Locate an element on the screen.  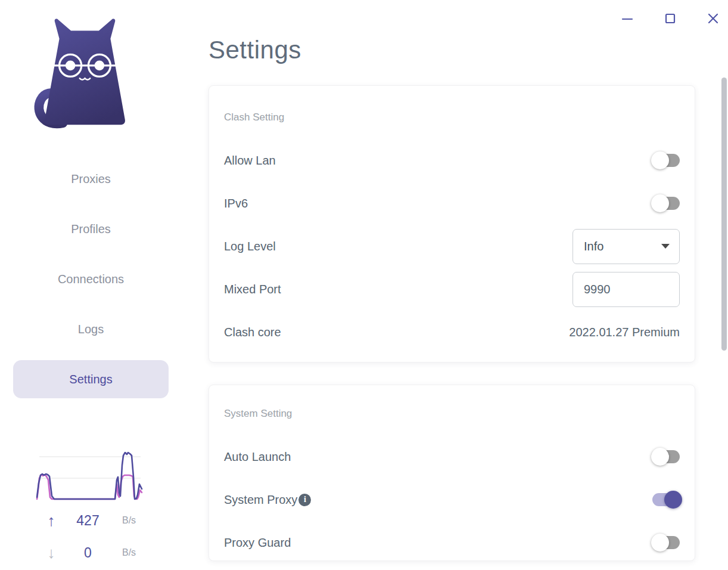
row-label: IPv6 is located at coordinates (236, 204).